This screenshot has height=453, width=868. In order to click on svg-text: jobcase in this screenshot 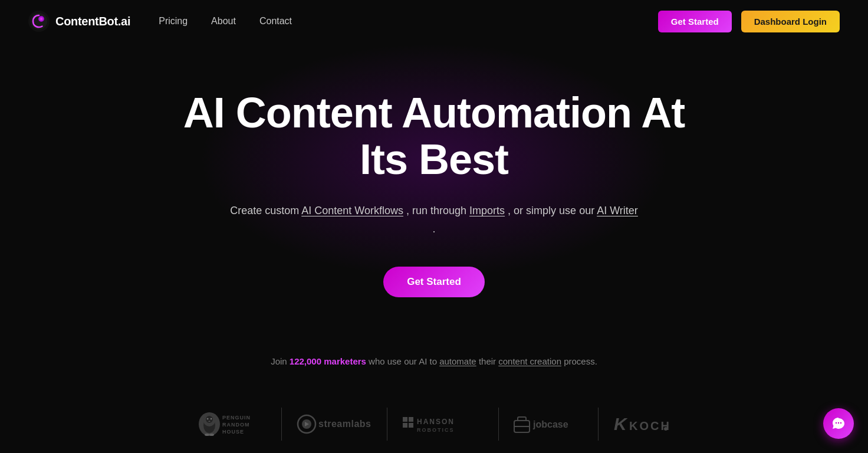, I will do `click(551, 425)`.